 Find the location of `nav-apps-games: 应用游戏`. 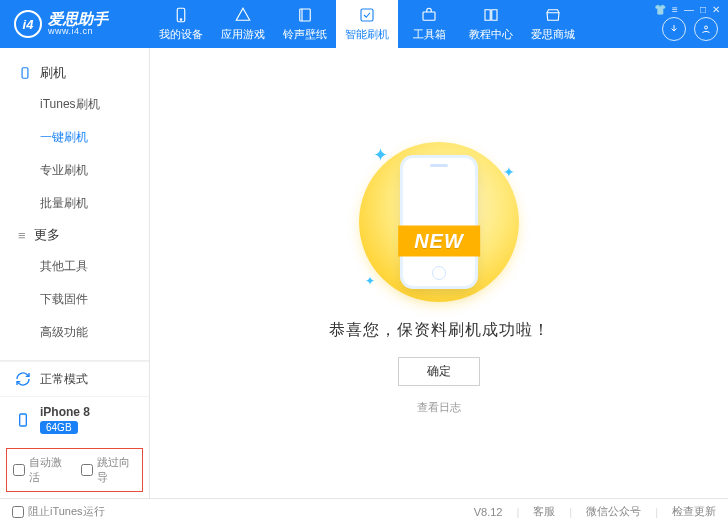

nav-apps-games: 应用游戏 is located at coordinates (243, 24).